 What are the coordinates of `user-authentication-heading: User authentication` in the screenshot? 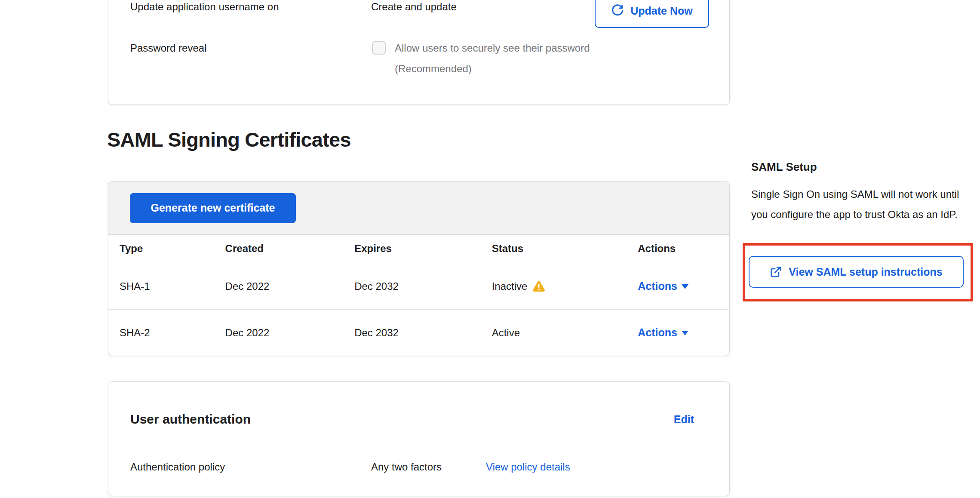 It's located at (190, 419).